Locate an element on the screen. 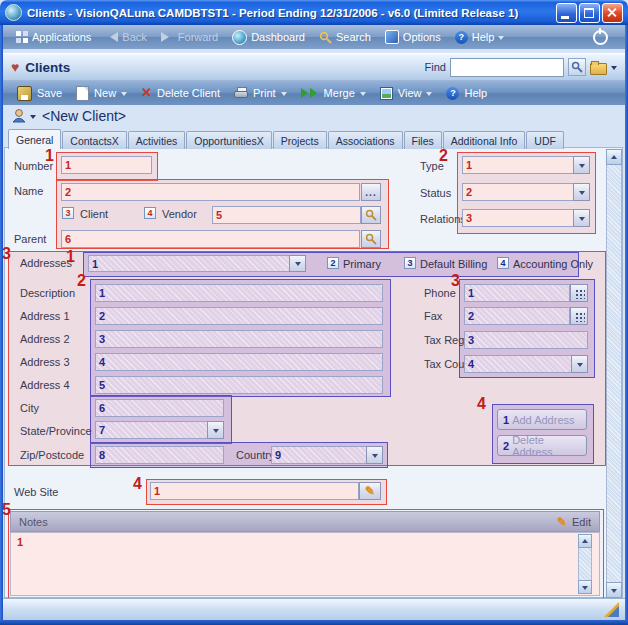 This screenshot has width=628, height=625. tab-activities: Activities is located at coordinates (156, 140).